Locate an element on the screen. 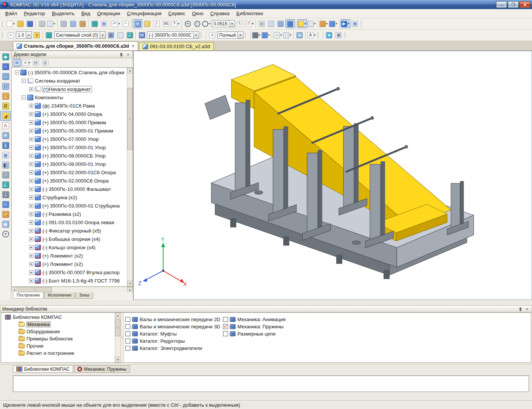 The image size is (532, 409). tab-close-icon: × is located at coordinates (133, 46).